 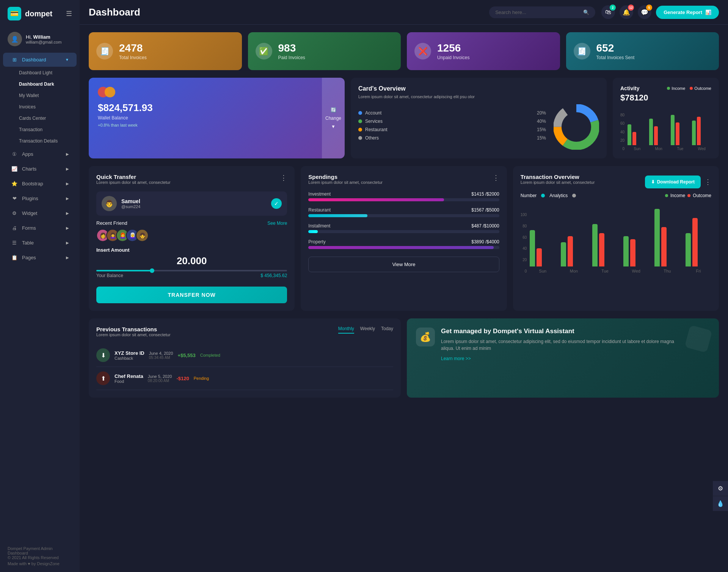 What do you see at coordinates (40, 60) in the screenshot?
I see `sidebar-item-dashboard: ⊞ Dashboard ▼` at bounding box center [40, 60].